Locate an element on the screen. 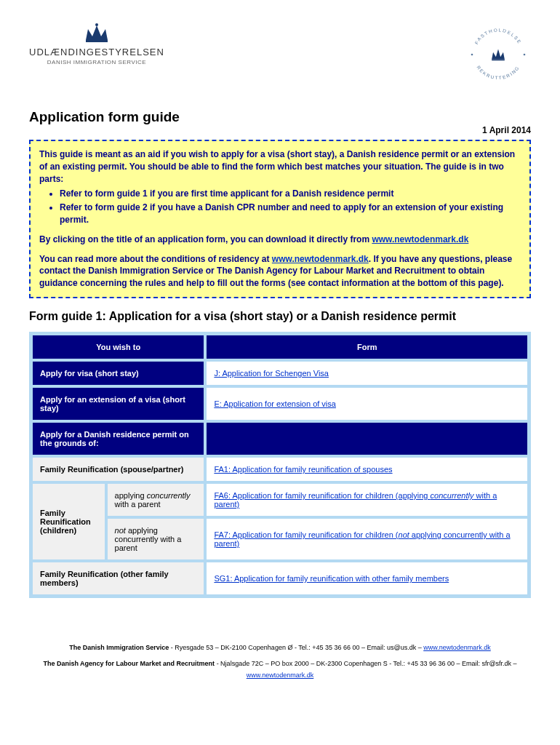 The height and width of the screenshot is (745, 560). logo-text-primary: UDLÆNDINGESTYRELSEN is located at coordinates (97, 52).